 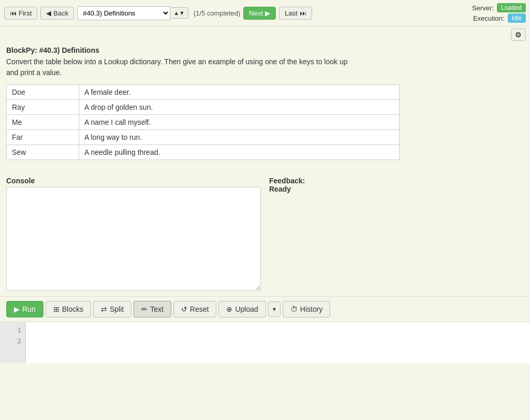 I want to click on table-value-cell: A drop of golden sun., so click(x=239, y=108).